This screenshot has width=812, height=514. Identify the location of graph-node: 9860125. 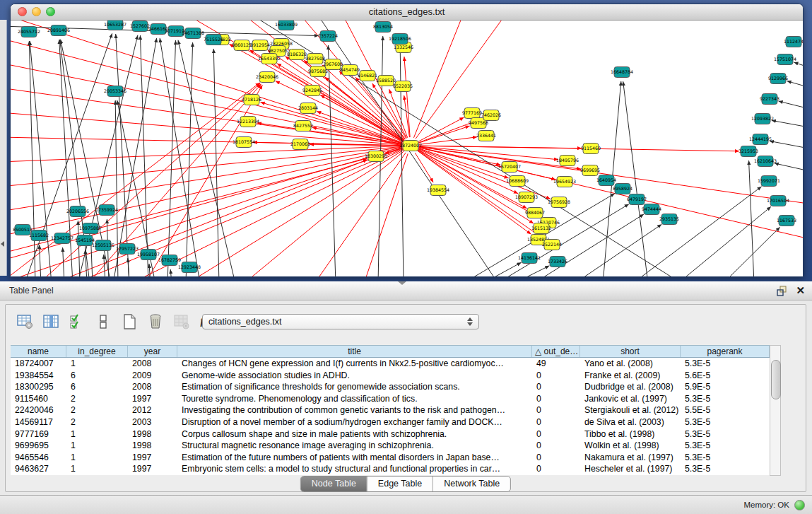
(242, 45).